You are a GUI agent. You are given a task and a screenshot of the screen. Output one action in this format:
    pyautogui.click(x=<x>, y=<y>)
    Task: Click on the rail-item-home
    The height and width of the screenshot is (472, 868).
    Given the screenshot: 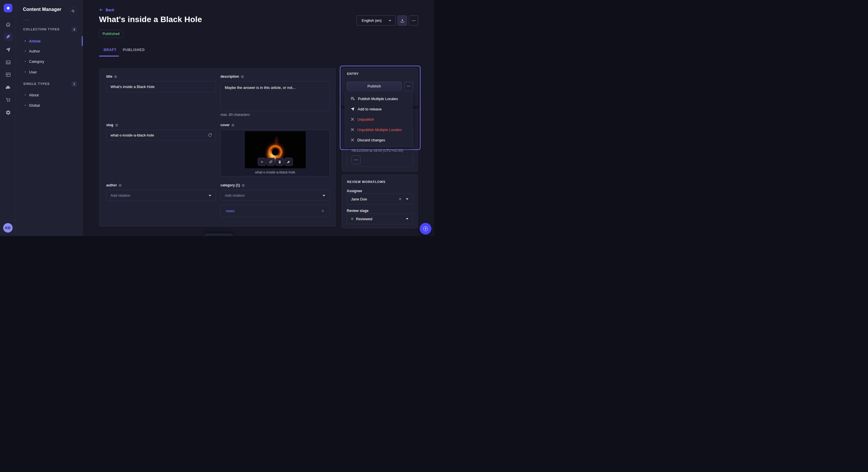 What is the action you would take?
    pyautogui.click(x=8, y=24)
    